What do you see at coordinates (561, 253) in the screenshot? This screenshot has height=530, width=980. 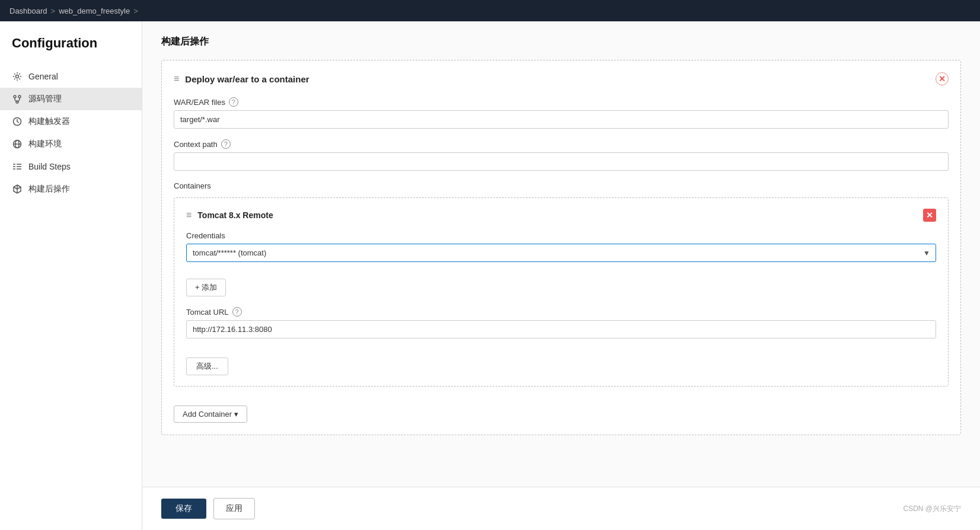 I see `credentials-select: tomcat/****** (tomcat)` at bounding box center [561, 253].